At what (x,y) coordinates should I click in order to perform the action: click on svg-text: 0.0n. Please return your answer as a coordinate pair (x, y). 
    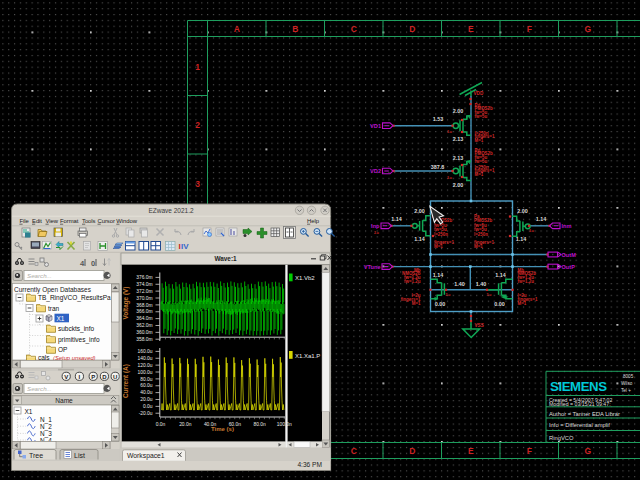
    Looking at the image, I should click on (161, 424).